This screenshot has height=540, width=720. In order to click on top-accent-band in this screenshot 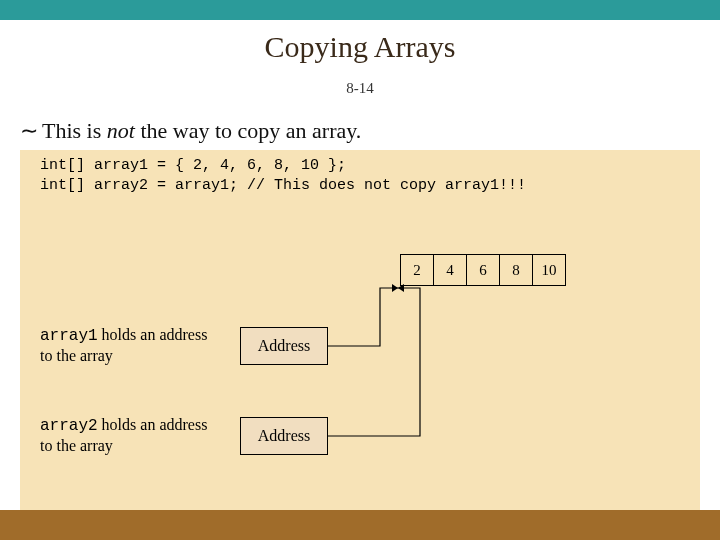, I will do `click(360, 10)`.